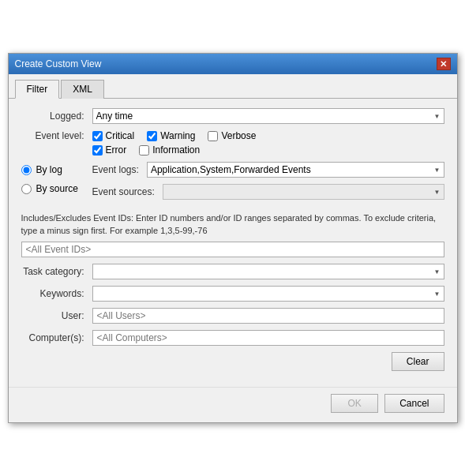 Image resolution: width=465 pixels, height=476 pixels. Describe the element at coordinates (233, 338) in the screenshot. I see `computer-row: Computer(s):` at that location.